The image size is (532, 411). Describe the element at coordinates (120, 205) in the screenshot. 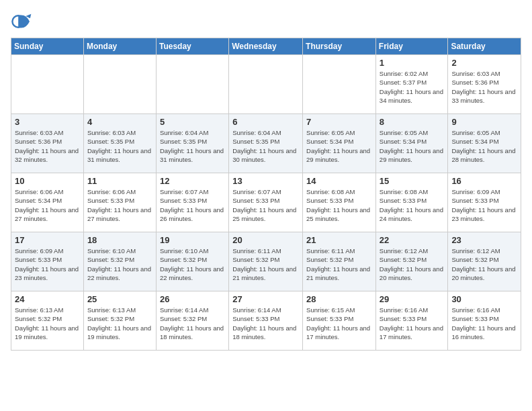

I see `day-info: Sunrise: 6:06 AM Sunset: 5:33 PM Dayligh…` at that location.